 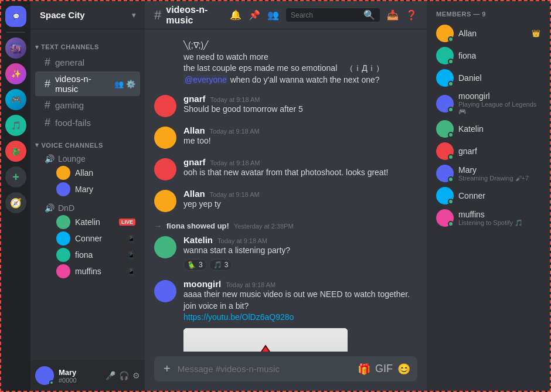 I want to click on message-author: moongirl, so click(x=202, y=284).